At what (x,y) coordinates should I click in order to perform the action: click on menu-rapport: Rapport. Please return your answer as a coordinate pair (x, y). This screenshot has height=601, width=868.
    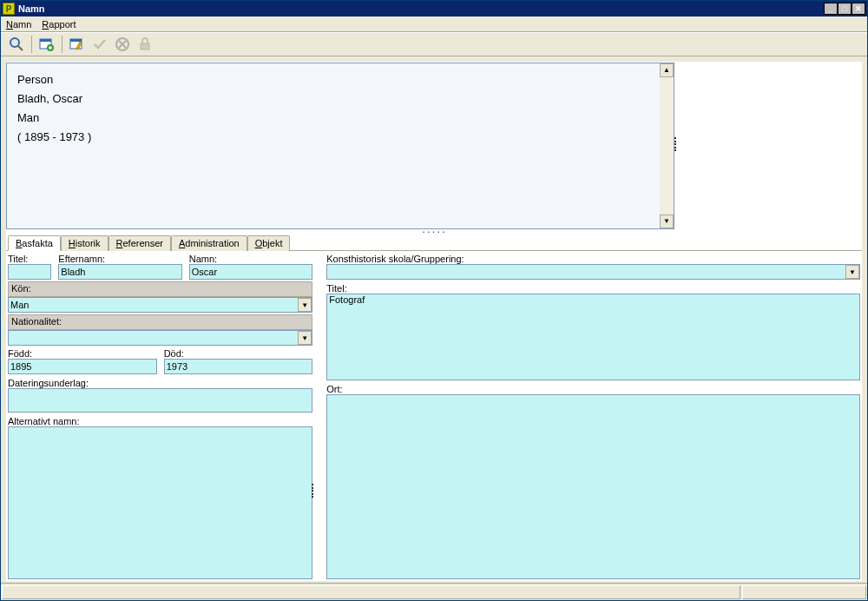
    Looking at the image, I should click on (59, 24).